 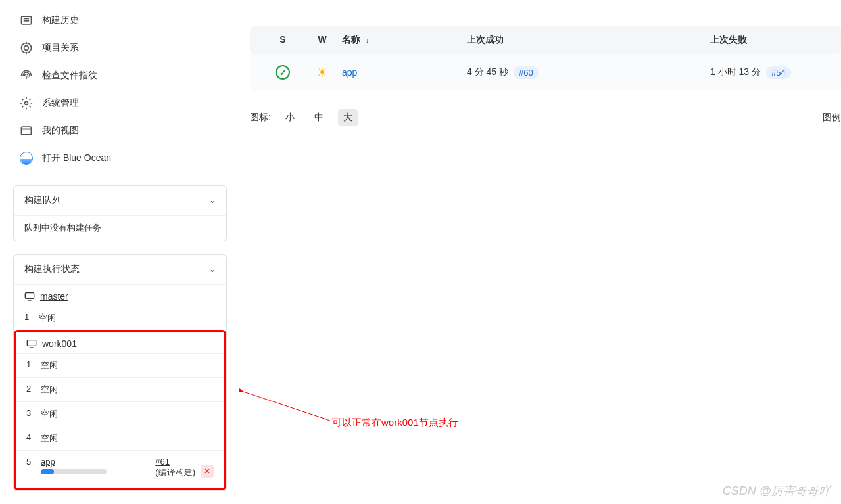 What do you see at coordinates (43, 200) in the screenshot?
I see `panel-title: 构建队列` at bounding box center [43, 200].